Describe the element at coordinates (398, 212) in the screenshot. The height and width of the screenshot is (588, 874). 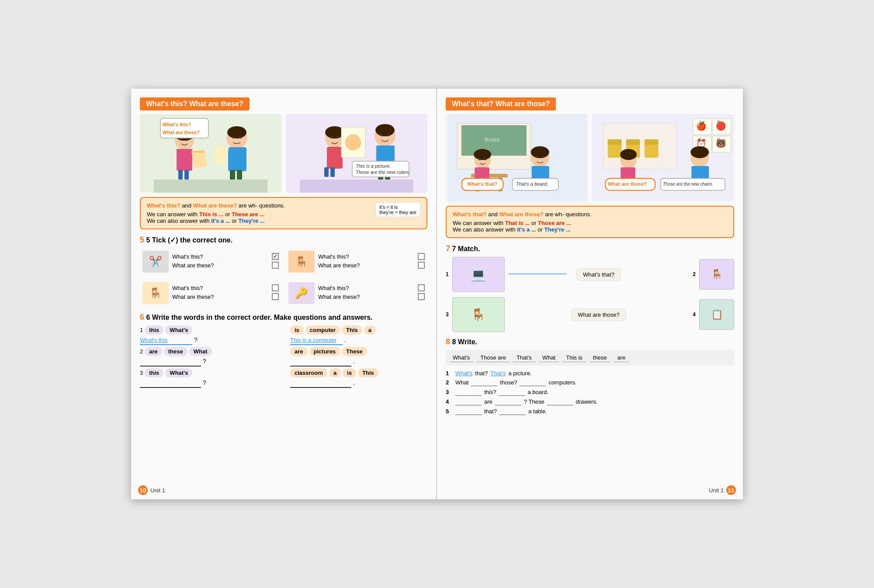
I see `eq2: they're = they are` at that location.